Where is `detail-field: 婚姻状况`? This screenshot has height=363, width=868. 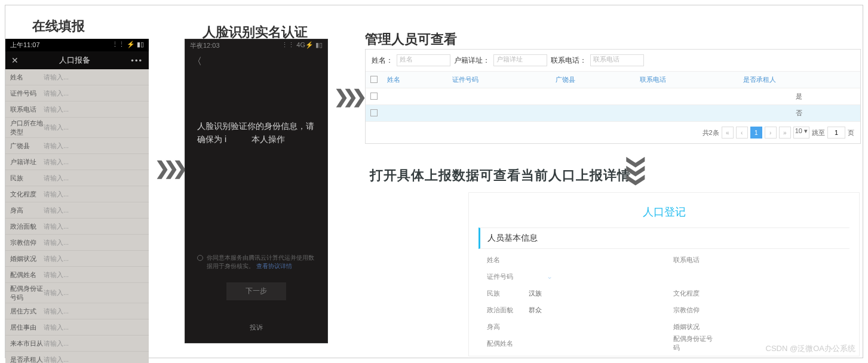
detail-field: 婚姻状况 is located at coordinates (757, 327).